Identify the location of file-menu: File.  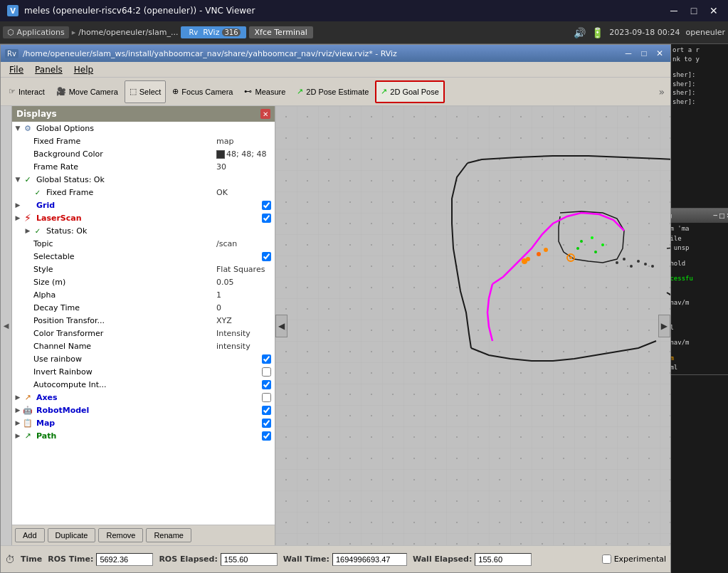
(16, 70).